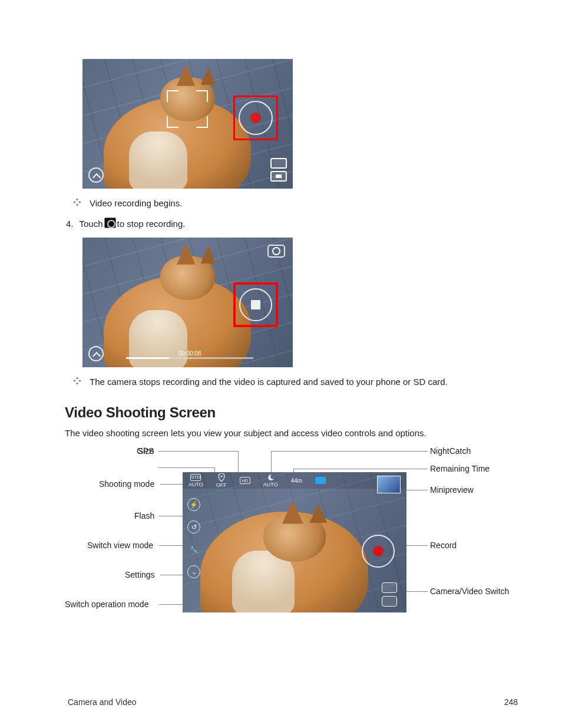 This screenshot has height=728, width=562. What do you see at coordinates (443, 545) in the screenshot?
I see `label-record: Record` at bounding box center [443, 545].